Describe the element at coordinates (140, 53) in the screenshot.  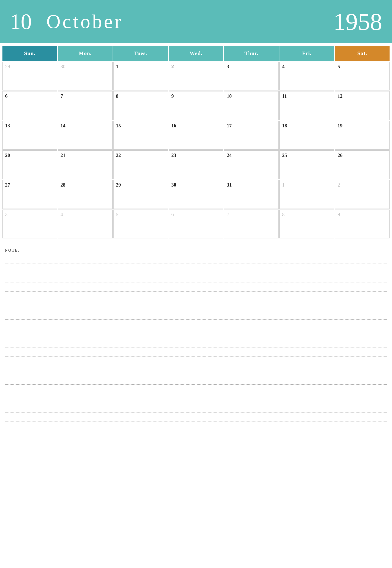
I see `day-header-tue: Tues.` at that location.